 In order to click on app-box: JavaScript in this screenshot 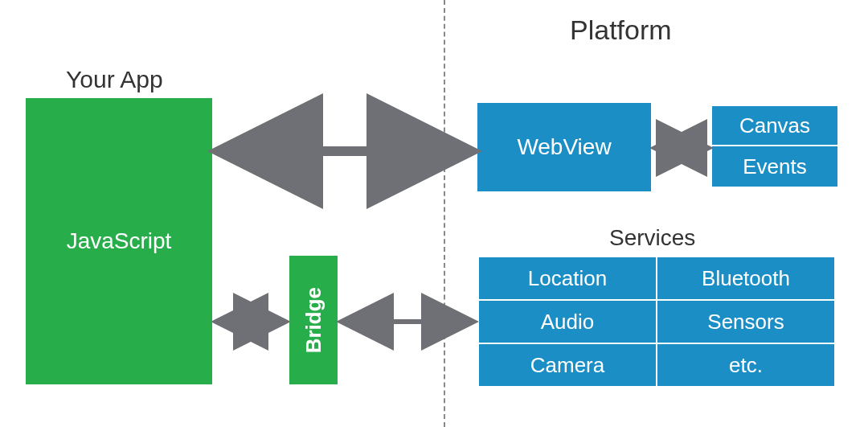, I will do `click(119, 241)`.